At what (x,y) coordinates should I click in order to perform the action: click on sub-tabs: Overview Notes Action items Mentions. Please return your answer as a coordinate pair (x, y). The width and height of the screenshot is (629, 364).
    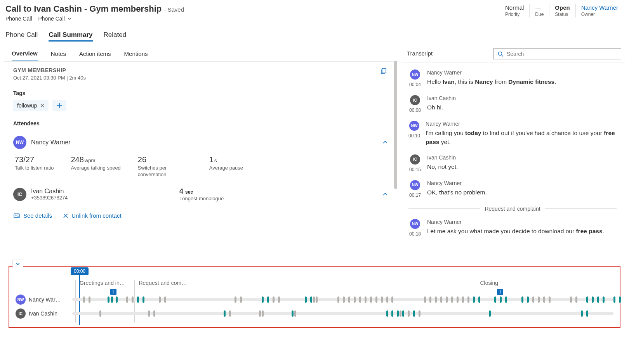
    Looking at the image, I should click on (201, 54).